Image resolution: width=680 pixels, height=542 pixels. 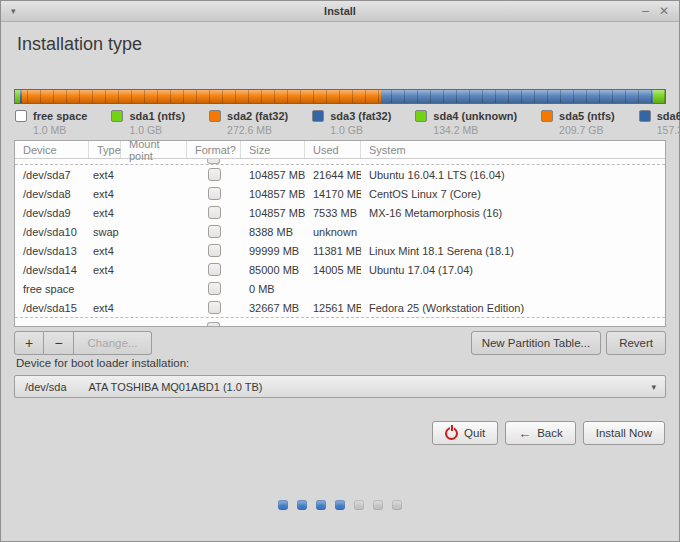 I want to click on table-row: /dev/sda13 ext4 99999 MB 11381 MB Linux …, so click(x=340, y=250).